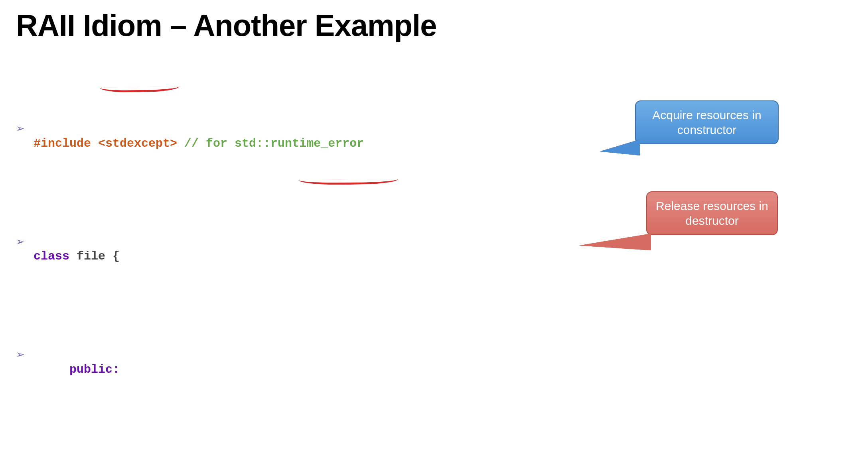 The image size is (868, 460). What do you see at coordinates (434, 257) in the screenshot?
I see `code-line: ➢ class file {` at bounding box center [434, 257].